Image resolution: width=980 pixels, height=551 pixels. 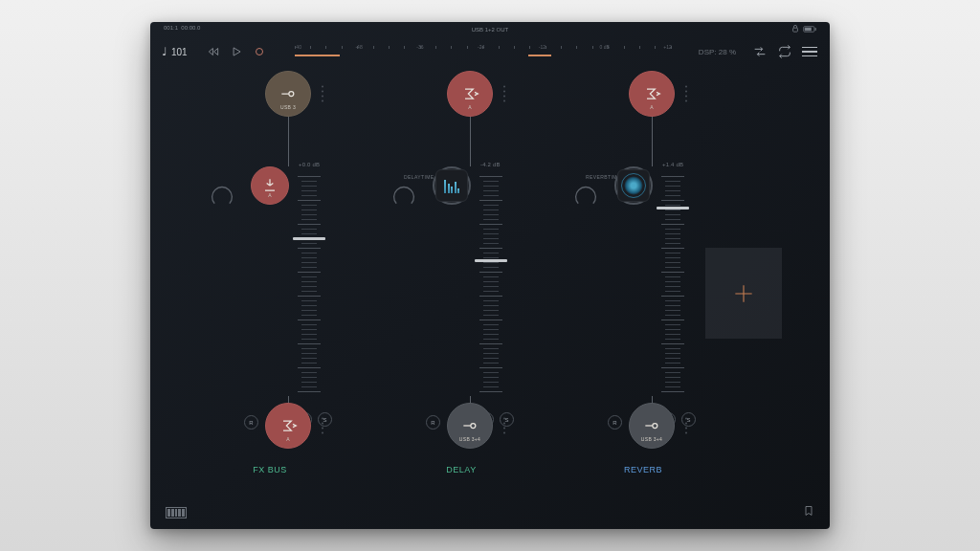 What do you see at coordinates (279, 274) in the screenshot?
I see `channel-fxbus: USB 3 A +0.0 dB M S R A` at bounding box center [279, 274].